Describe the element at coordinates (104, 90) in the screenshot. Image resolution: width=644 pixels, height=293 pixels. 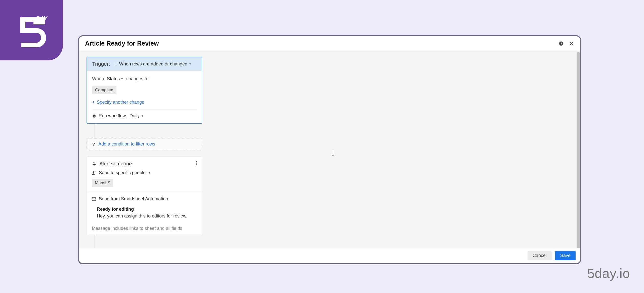
I see `trigger-value-pill: Complete` at that location.